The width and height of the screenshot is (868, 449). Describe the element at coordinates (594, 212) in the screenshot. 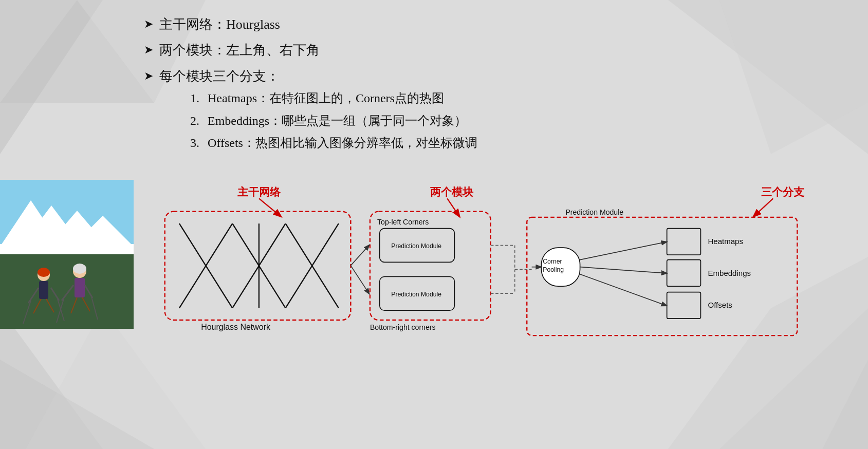

I see `prediction-module-header: Prediction Module` at that location.